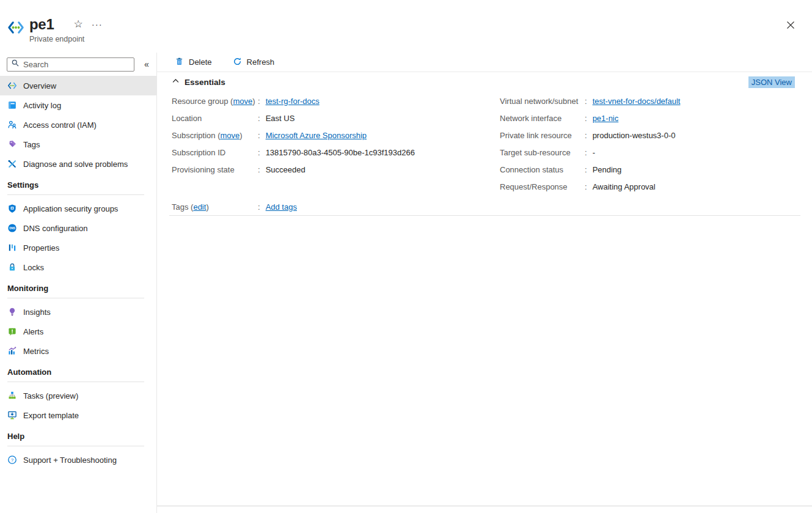 This screenshot has width=812, height=513. What do you see at coordinates (215, 101) in the screenshot?
I see `field-label: Resource group (move)` at bounding box center [215, 101].